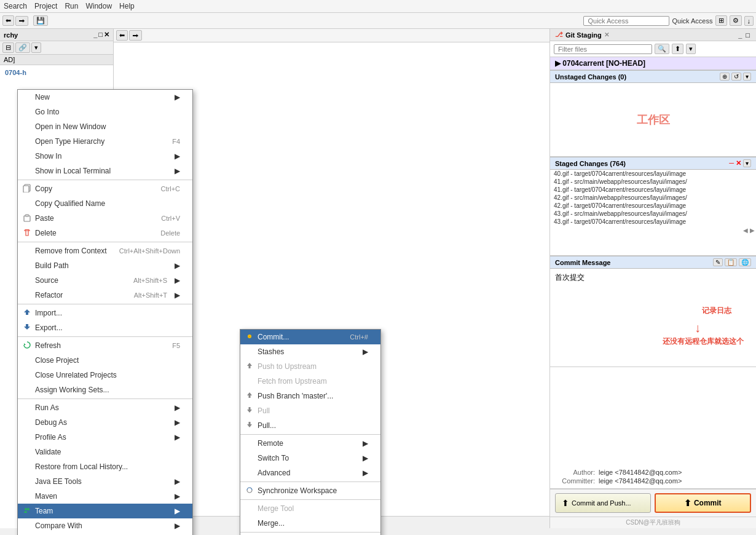 This screenshot has width=756, height=535. Describe the element at coordinates (105, 204) in the screenshot. I see `menu-item-copy-qualified-name: Copy Qualified Name` at that location.